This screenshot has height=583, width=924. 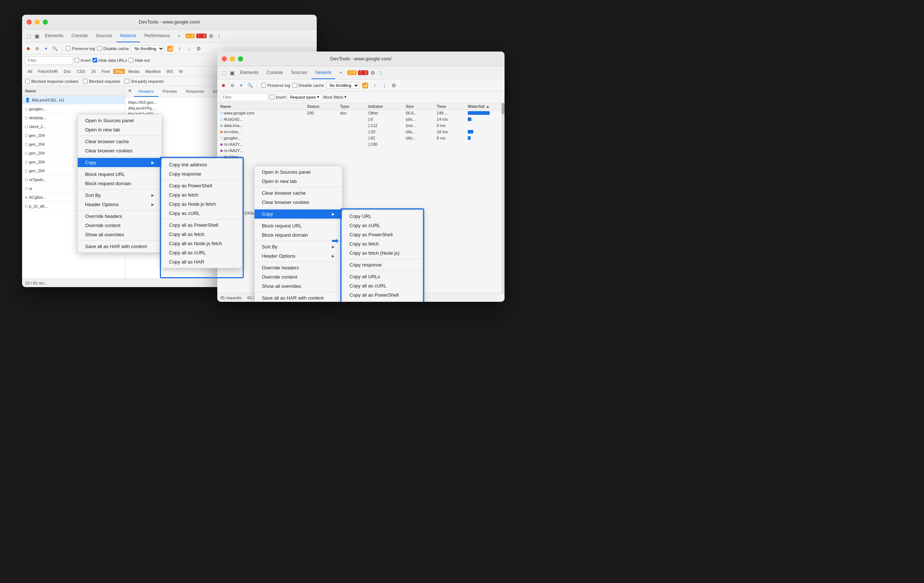 What do you see at coordinates (120, 163) in the screenshot?
I see `menu-copy-1: Copy ▶` at bounding box center [120, 163].